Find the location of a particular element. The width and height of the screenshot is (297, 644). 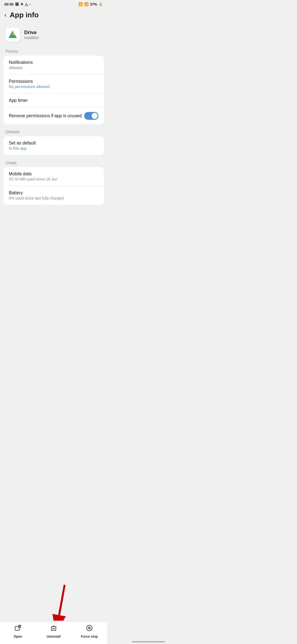

remove-permissions-title: Remove permissions if app is unused is located at coordinates (45, 116).